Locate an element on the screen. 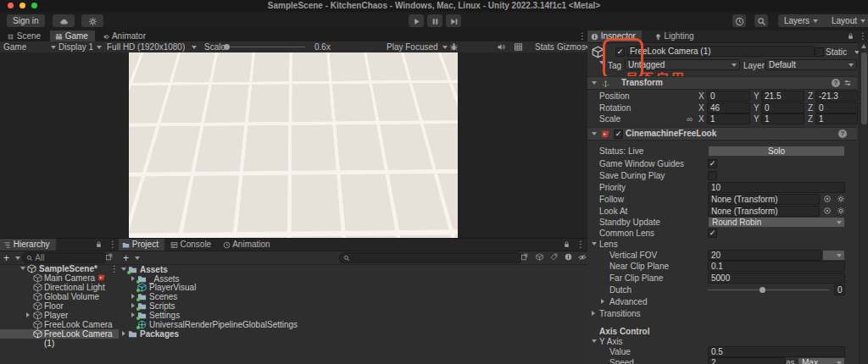  gizmos-dropdown: Gizmos is located at coordinates (571, 47).